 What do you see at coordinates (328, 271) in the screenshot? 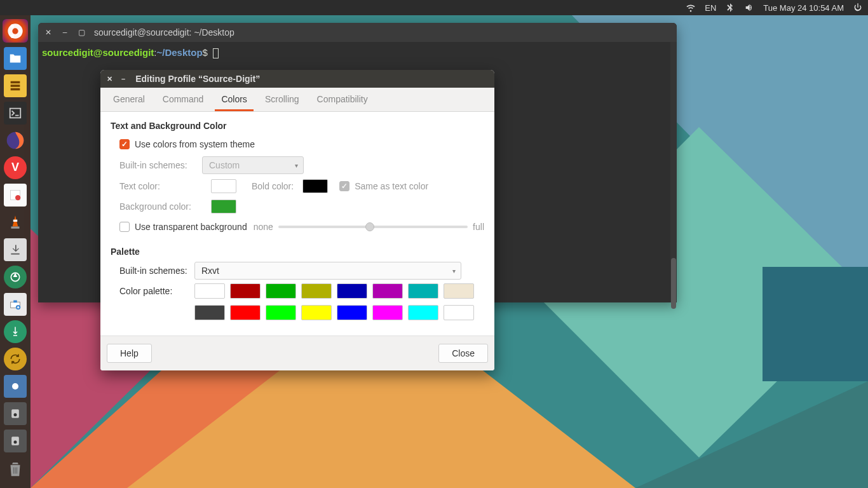
I see `dropdown-palette-schemes: Rxvt` at bounding box center [328, 271].